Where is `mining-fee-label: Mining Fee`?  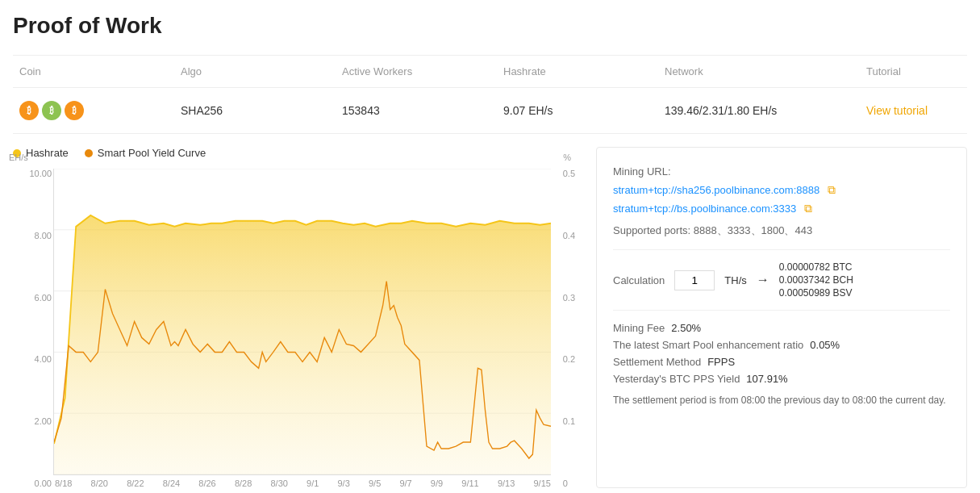 mining-fee-label: Mining Fee is located at coordinates (639, 328).